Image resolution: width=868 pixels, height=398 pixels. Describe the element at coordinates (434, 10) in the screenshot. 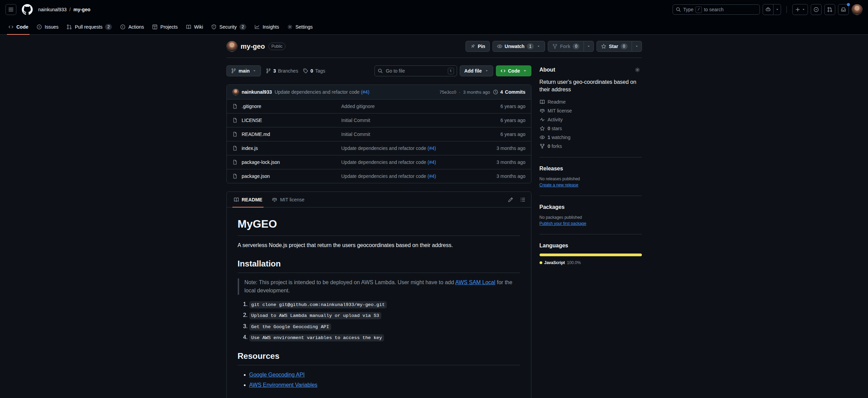

I see `app-header: nainkunal933 / my-geo Type / to search` at that location.